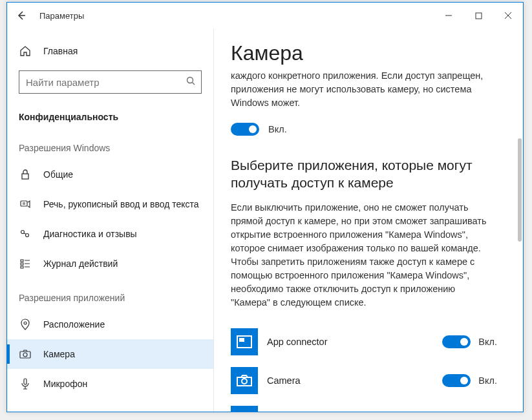 The width and height of the screenshot is (532, 420). I want to click on nav-item-label: Расположение, so click(74, 324).